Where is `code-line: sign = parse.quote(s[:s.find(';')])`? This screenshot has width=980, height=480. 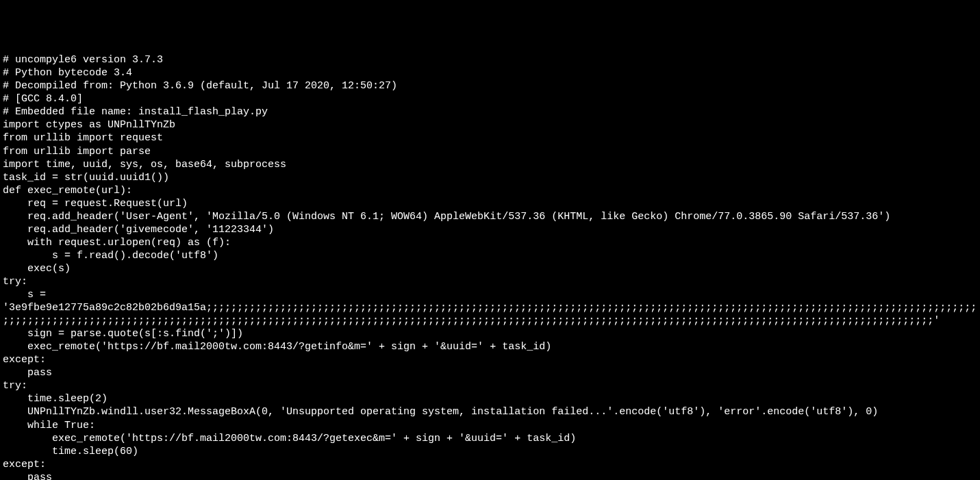 code-line: sign = parse.quote(s[:s.find(';')]) is located at coordinates (490, 334).